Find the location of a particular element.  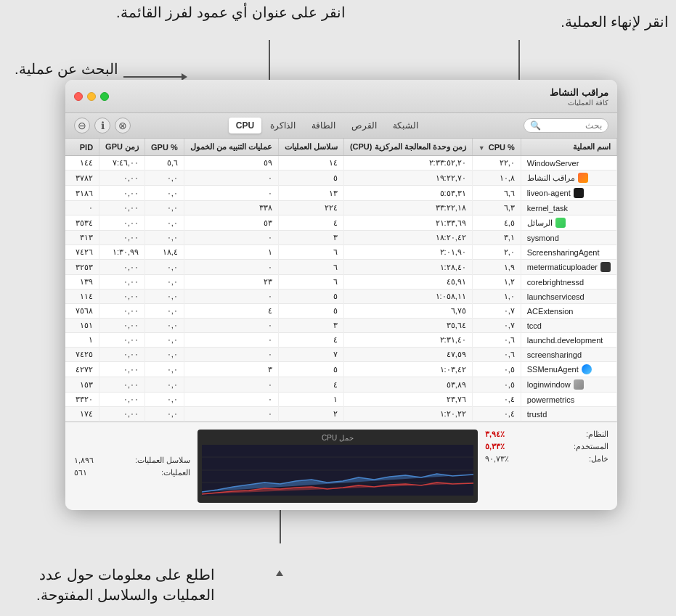

app-icon-liveon is located at coordinates (579, 193).